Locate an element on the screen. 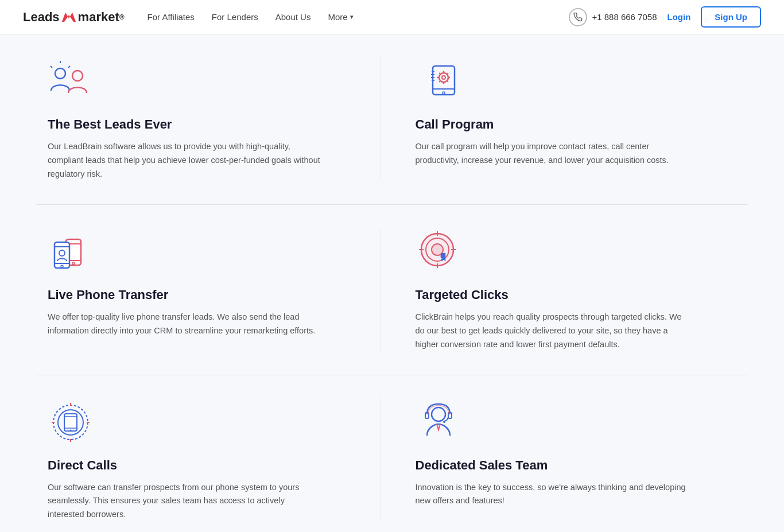 This screenshot has height=532, width=784. live-phone-icon is located at coordinates (71, 251).